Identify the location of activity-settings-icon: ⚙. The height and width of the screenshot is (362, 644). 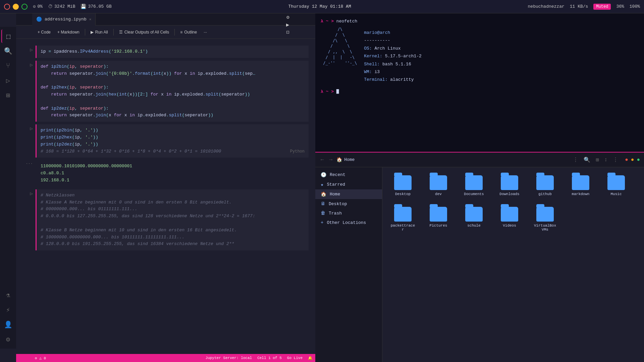
(8, 339).